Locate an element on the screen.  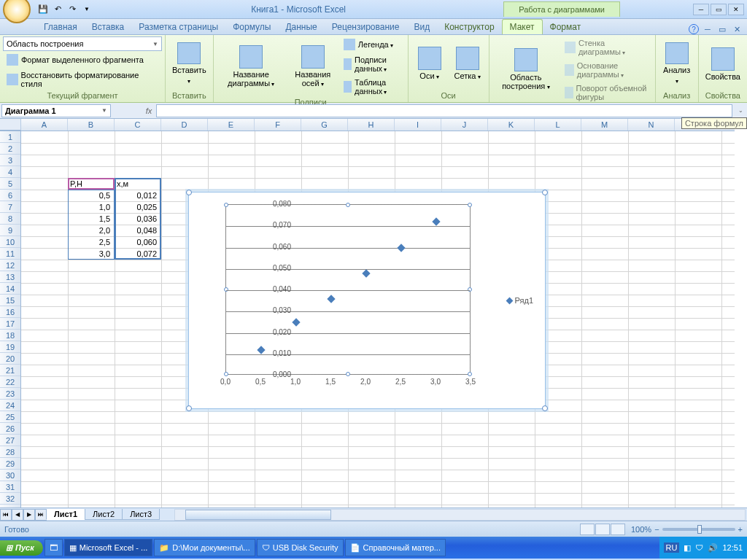
language-indicator: RU is located at coordinates (672, 548).